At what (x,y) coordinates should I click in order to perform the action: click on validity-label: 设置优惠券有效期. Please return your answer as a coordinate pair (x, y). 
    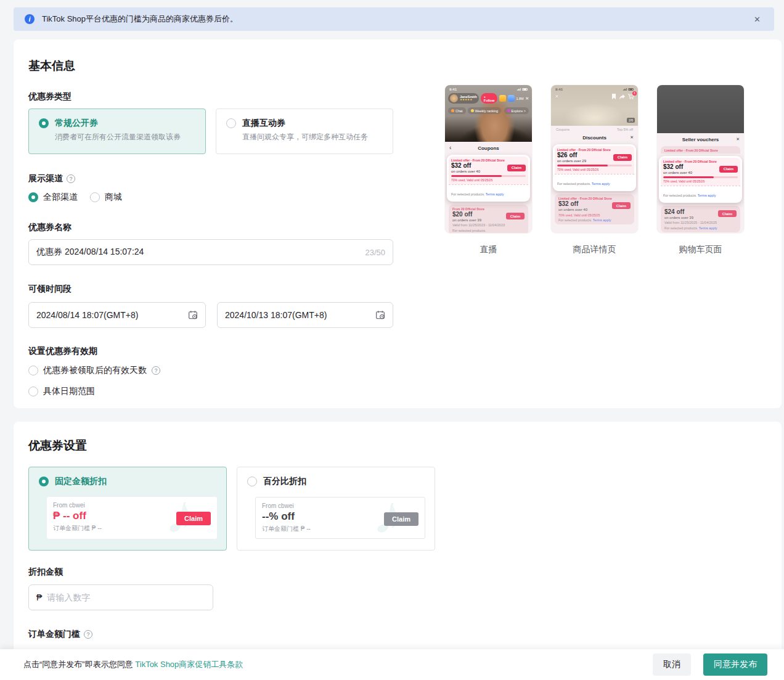
    Looking at the image, I should click on (63, 351).